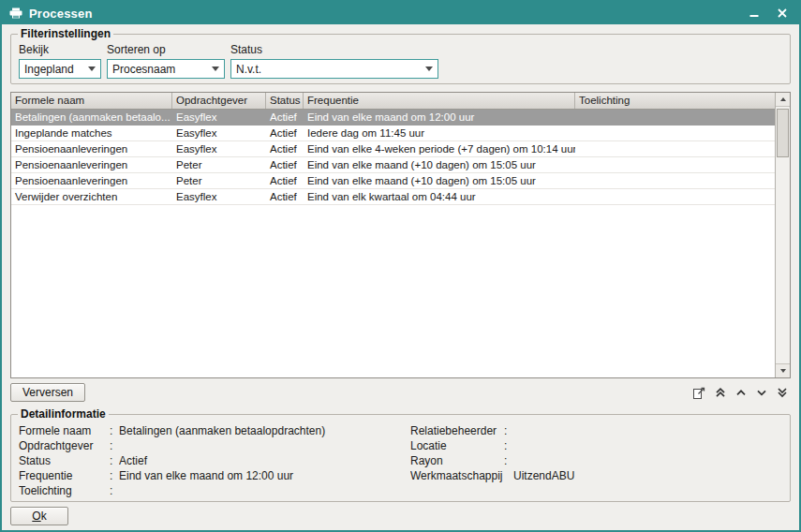  What do you see at coordinates (457, 447) in the screenshot?
I see `detail-label: Locatie` at bounding box center [457, 447].